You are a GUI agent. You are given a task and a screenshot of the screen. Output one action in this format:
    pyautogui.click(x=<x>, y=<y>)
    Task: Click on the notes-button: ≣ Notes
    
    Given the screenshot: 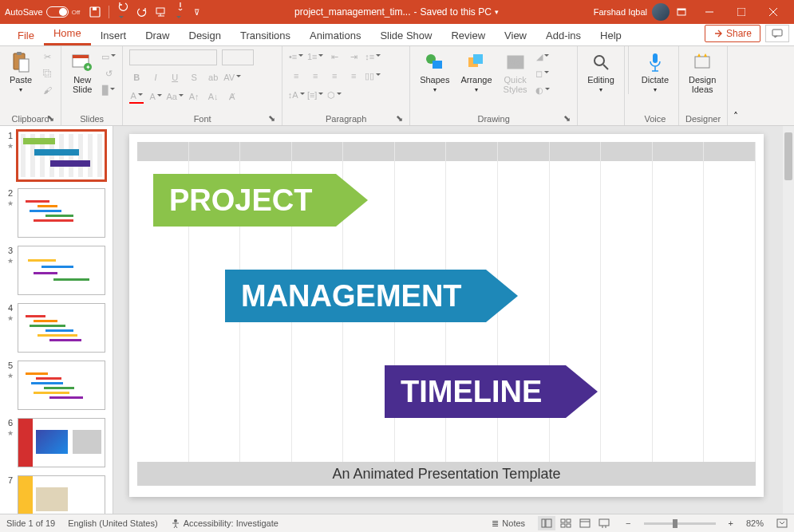 What is the action you would take?
    pyautogui.click(x=508, y=523)
    